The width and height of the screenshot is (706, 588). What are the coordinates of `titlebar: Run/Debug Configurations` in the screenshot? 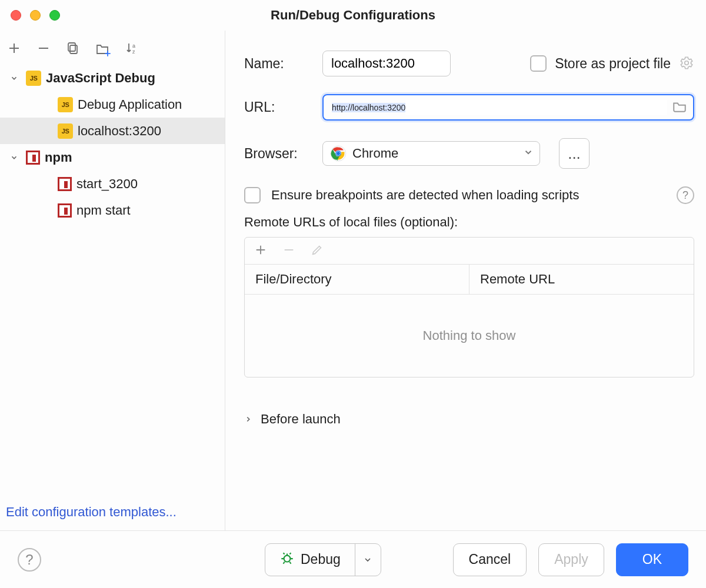 It's located at (353, 15).